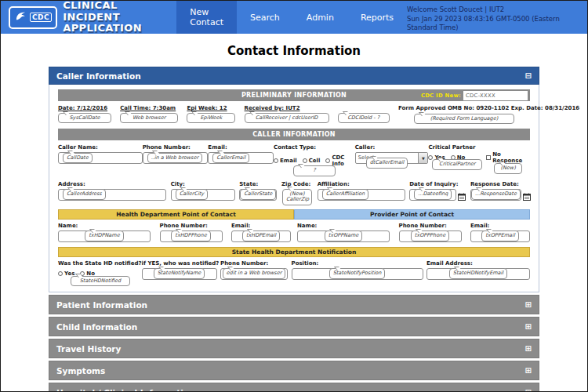 The height and width of the screenshot is (392, 588). Describe the element at coordinates (457, 165) in the screenshot. I see `criticalpartner-callout: CriticalPartner` at that location.